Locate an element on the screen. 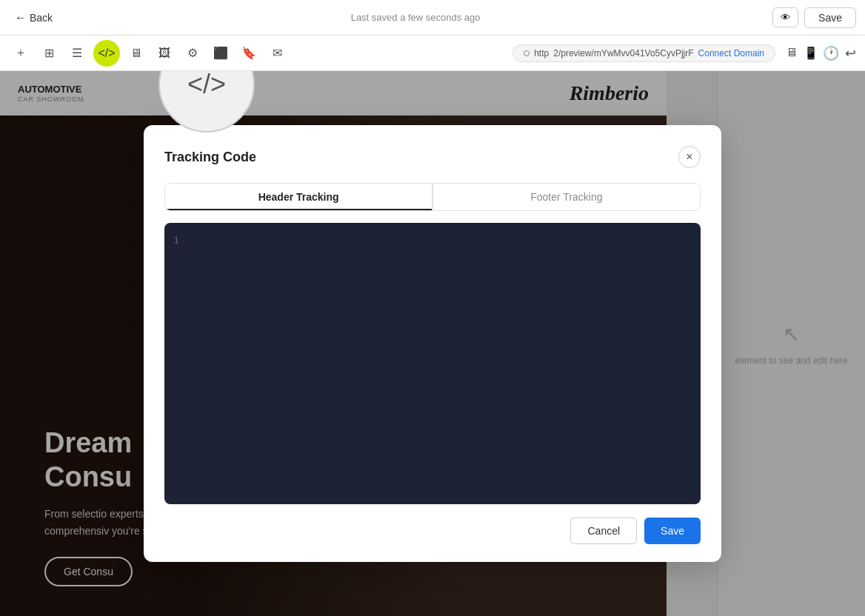 Image resolution: width=865 pixels, height=616 pixels. back-button: ← Back is located at coordinates (34, 18).